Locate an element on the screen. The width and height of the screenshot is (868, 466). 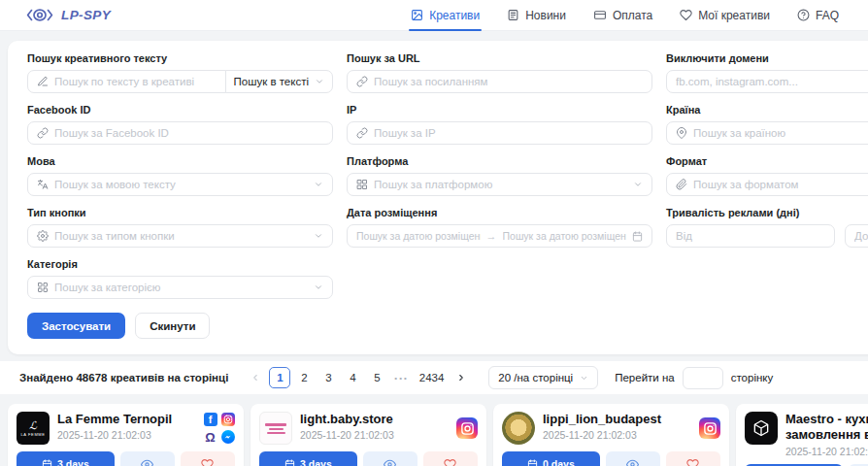
days-label: 3 days is located at coordinates (317, 462).